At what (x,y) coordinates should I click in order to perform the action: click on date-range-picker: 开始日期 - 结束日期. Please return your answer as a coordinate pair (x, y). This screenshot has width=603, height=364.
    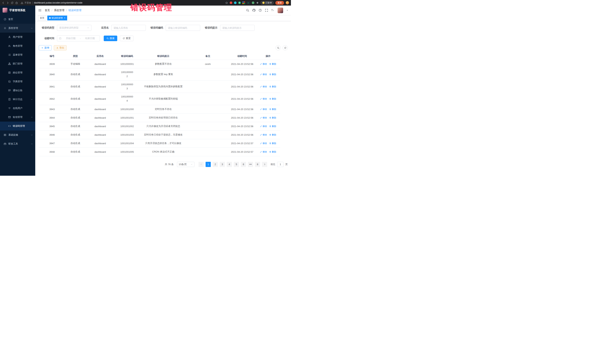
    Looking at the image, I should click on (78, 38).